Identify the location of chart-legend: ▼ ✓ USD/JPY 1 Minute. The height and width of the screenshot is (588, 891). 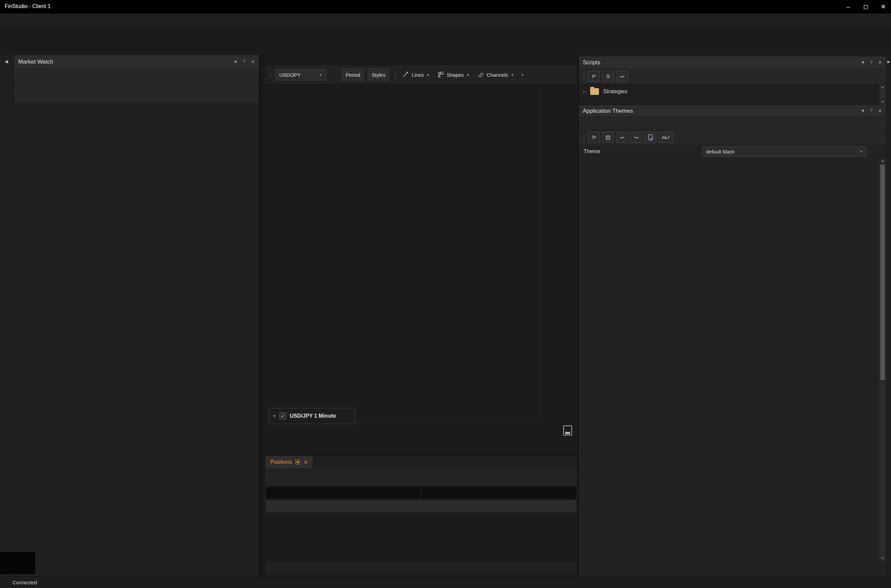
(312, 416).